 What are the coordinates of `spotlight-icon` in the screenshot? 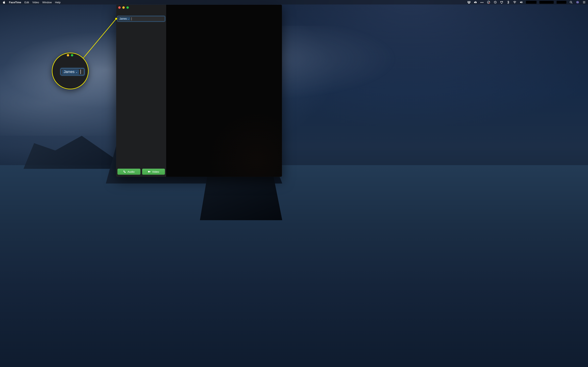 It's located at (571, 2).